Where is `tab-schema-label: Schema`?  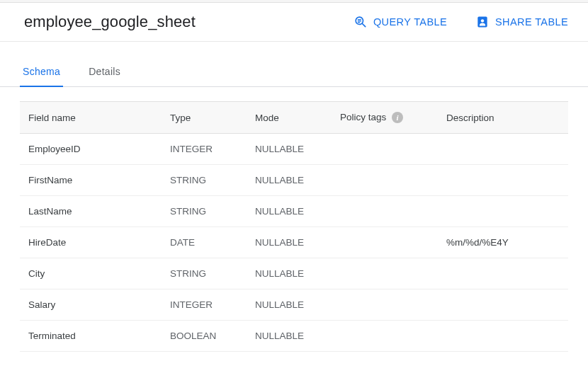 tab-schema-label: Schema is located at coordinates (41, 71).